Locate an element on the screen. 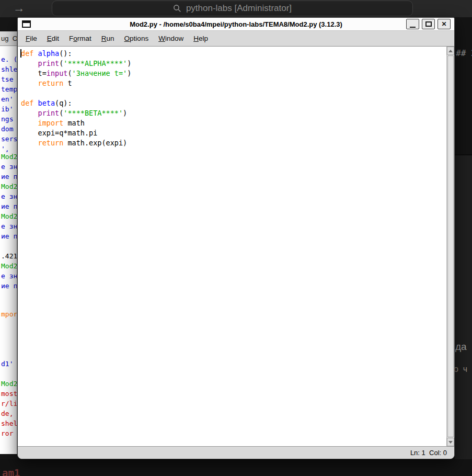 The width and height of the screenshot is (472, 476). background-text-fragment: mpor is located at coordinates (9, 314).